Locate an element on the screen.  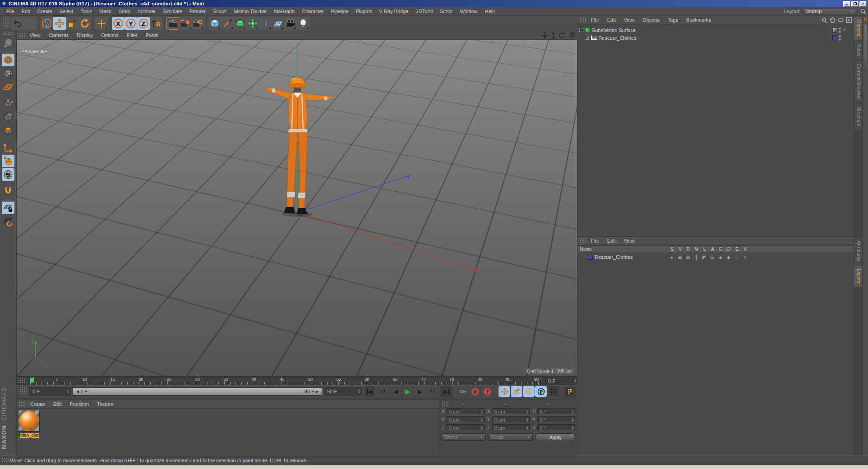
position-y-field: 0 cm▲▼ is located at coordinates (466, 419).